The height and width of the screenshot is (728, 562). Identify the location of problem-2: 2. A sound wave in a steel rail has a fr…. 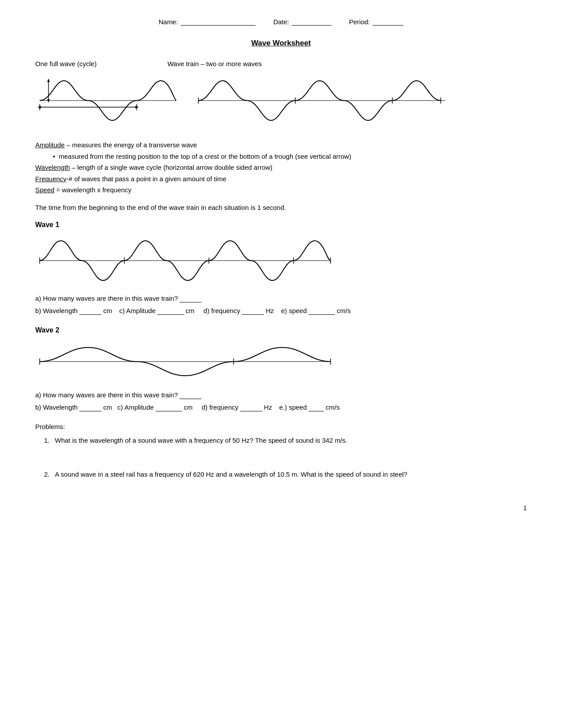
(281, 474).